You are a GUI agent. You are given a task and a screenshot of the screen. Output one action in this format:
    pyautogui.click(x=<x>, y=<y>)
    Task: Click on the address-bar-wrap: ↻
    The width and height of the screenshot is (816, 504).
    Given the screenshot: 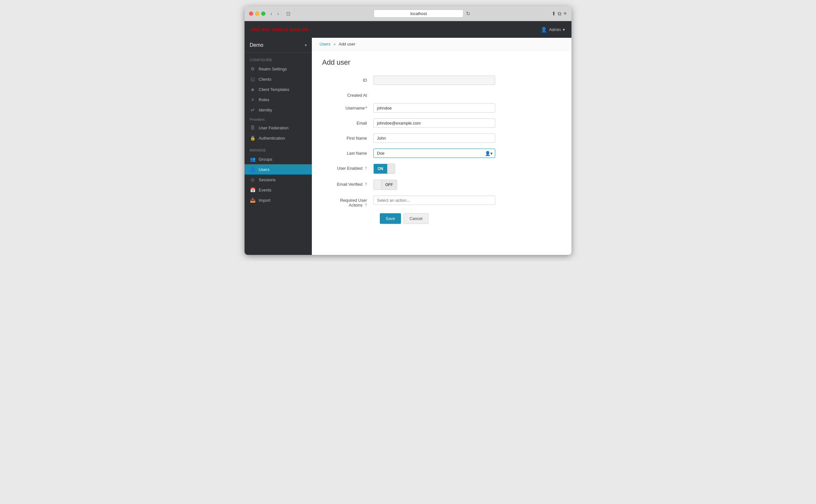 What is the action you would take?
    pyautogui.click(x=422, y=14)
    